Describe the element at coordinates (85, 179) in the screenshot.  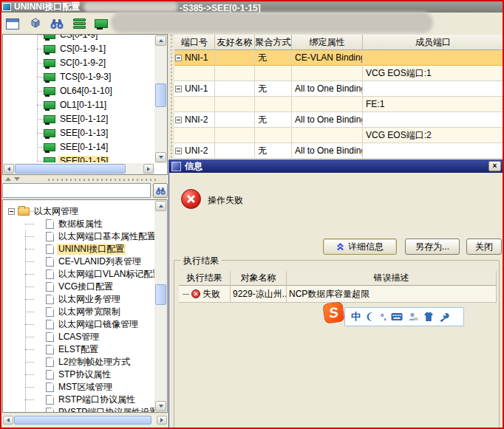
I see `panel-splitter` at that location.